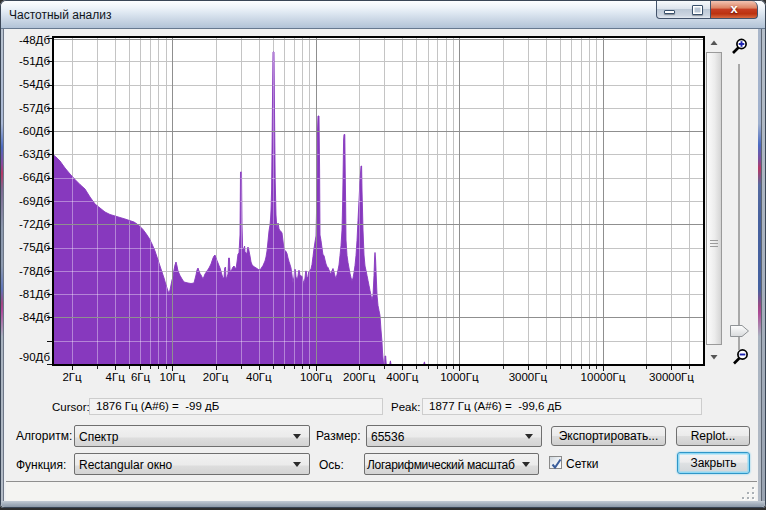  Describe the element at coordinates (116, 377) in the screenshot. I see `svg-text: 4Гц` at that location.